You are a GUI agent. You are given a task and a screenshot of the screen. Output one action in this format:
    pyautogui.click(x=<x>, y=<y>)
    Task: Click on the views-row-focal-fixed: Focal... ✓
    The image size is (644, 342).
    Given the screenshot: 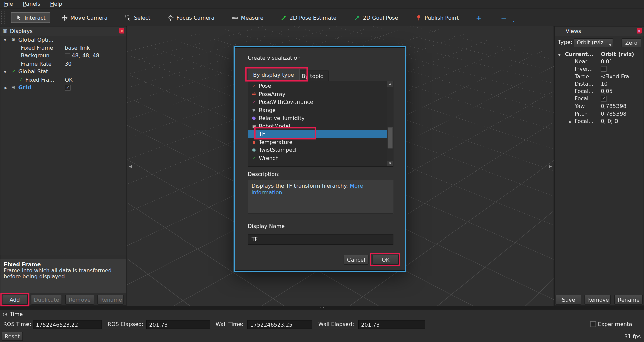 What is the action you would take?
    pyautogui.click(x=599, y=99)
    